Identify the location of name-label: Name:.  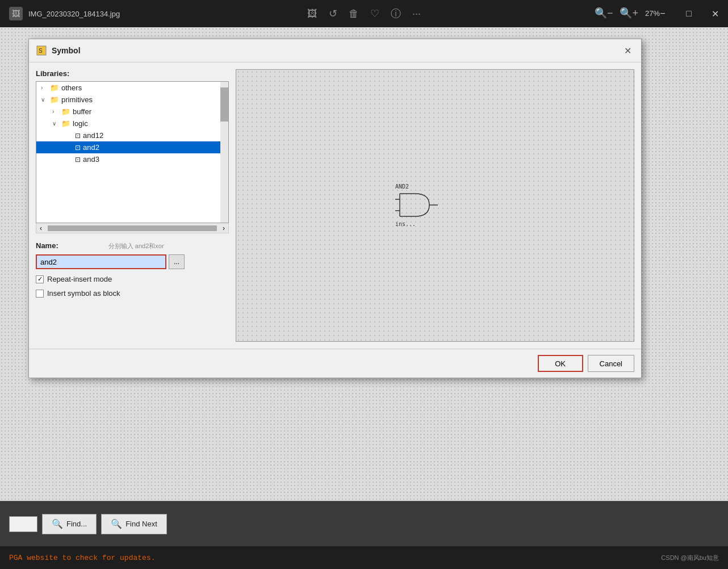
(47, 245).